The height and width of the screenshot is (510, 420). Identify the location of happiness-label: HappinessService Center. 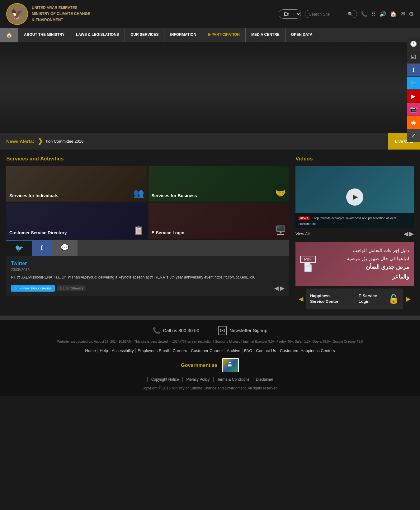
(324, 299).